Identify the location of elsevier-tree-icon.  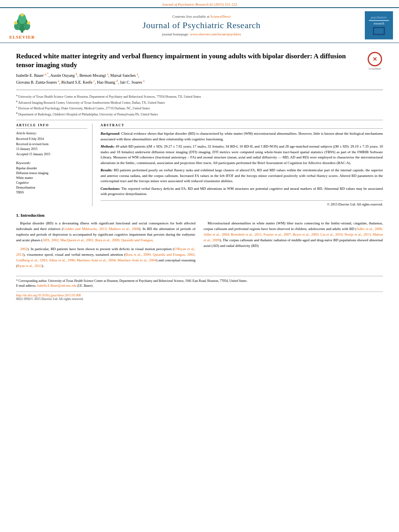
(22, 23).